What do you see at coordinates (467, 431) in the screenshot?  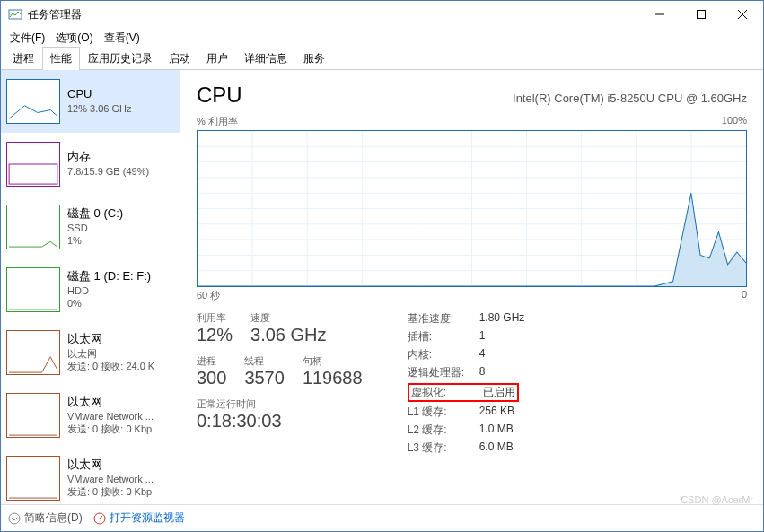 I see `spec-row: L2 缓存:1.0 MB` at bounding box center [467, 431].